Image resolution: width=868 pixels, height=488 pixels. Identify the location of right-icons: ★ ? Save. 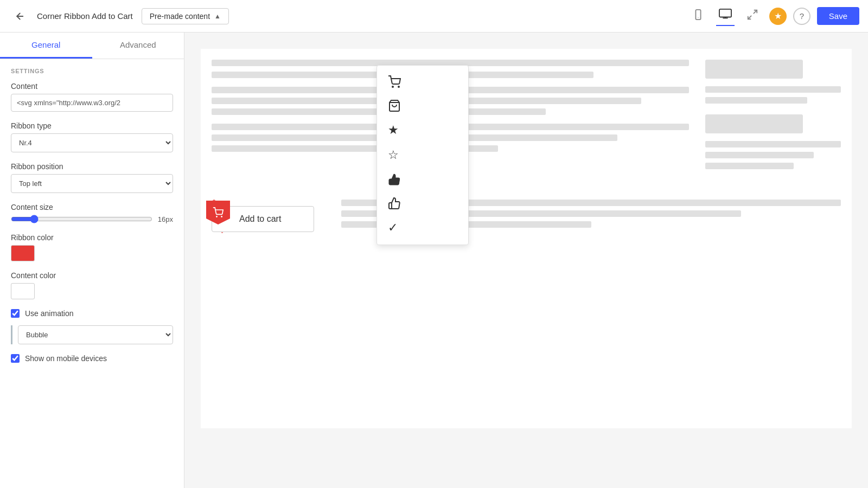
(814, 16).